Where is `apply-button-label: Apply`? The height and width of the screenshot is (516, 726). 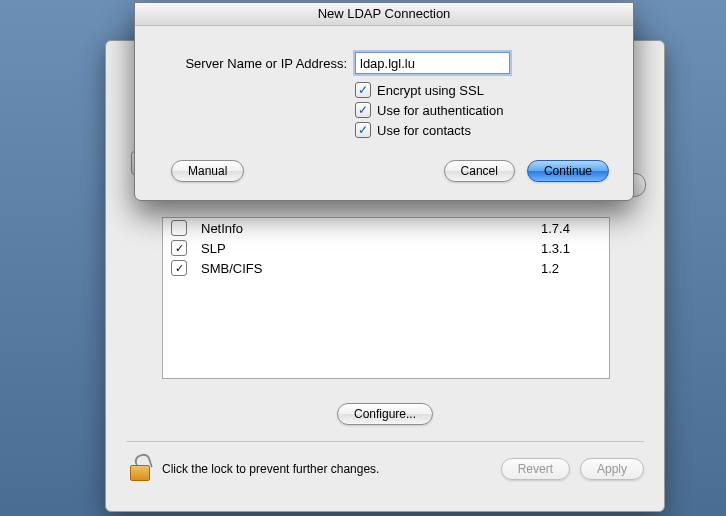
apply-button-label: Apply is located at coordinates (612, 469).